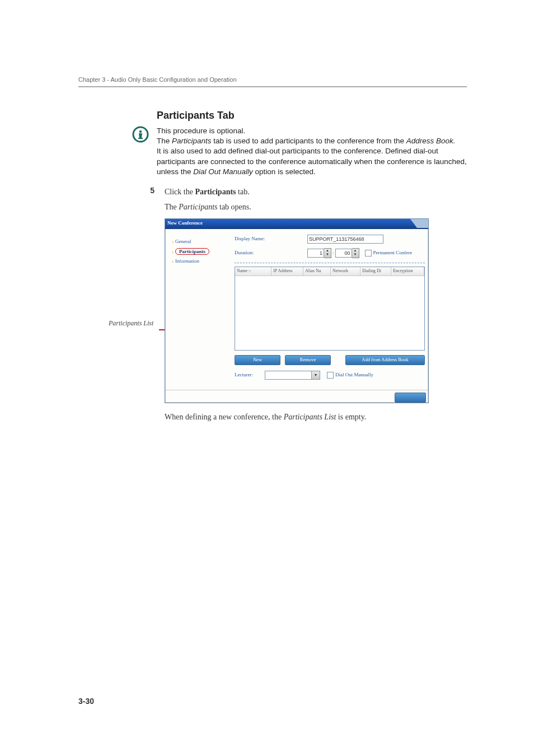  I want to click on display-name-label: Display Name:, so click(271, 239).